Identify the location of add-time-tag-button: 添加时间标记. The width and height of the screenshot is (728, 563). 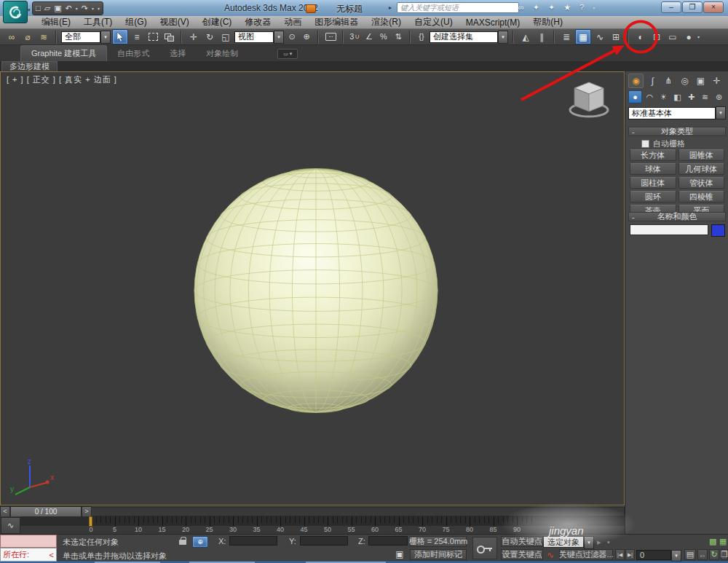
(438, 555).